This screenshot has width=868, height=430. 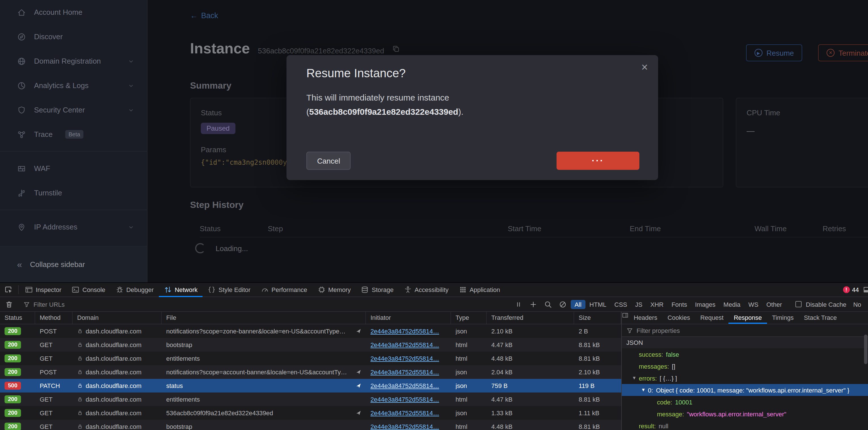 I want to click on confirm-resume-button: ···, so click(x=598, y=161).